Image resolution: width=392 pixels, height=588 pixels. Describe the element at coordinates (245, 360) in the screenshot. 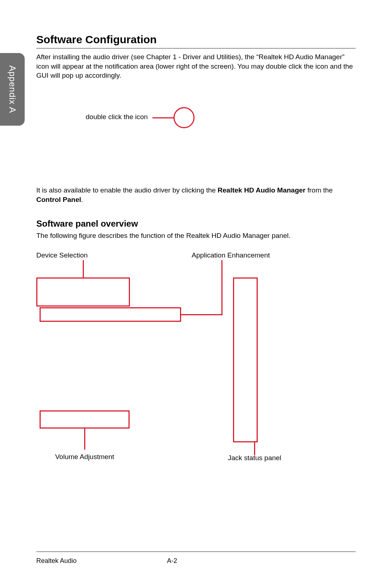

I see `box-jack-status` at that location.